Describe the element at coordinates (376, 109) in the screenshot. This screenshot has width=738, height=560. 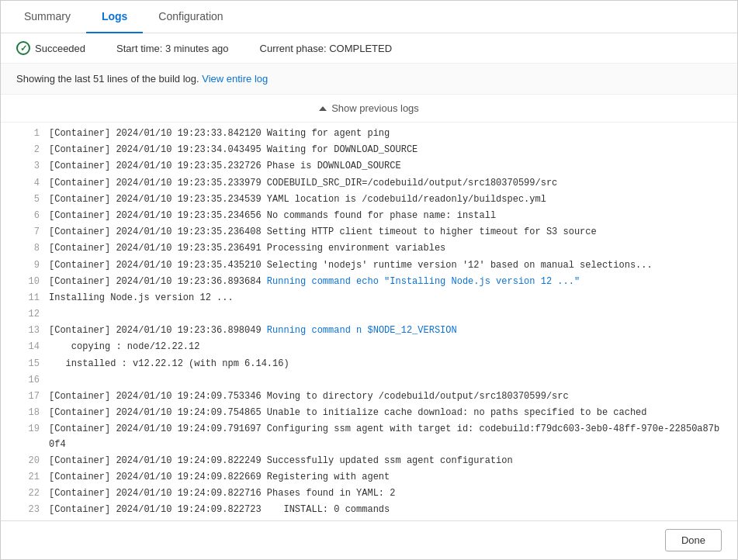
I see `show-previous-logs-label: Show previous logs` at that location.